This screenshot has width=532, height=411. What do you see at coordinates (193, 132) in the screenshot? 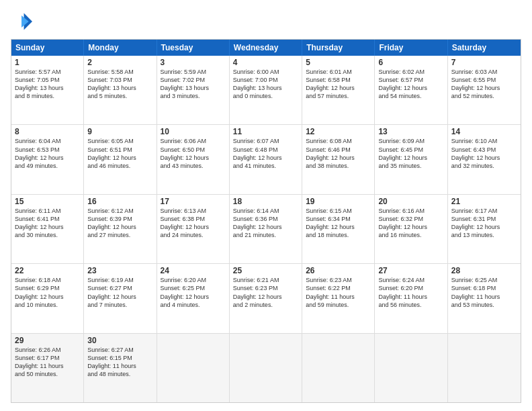
I see `day-number: 10` at bounding box center [193, 132].